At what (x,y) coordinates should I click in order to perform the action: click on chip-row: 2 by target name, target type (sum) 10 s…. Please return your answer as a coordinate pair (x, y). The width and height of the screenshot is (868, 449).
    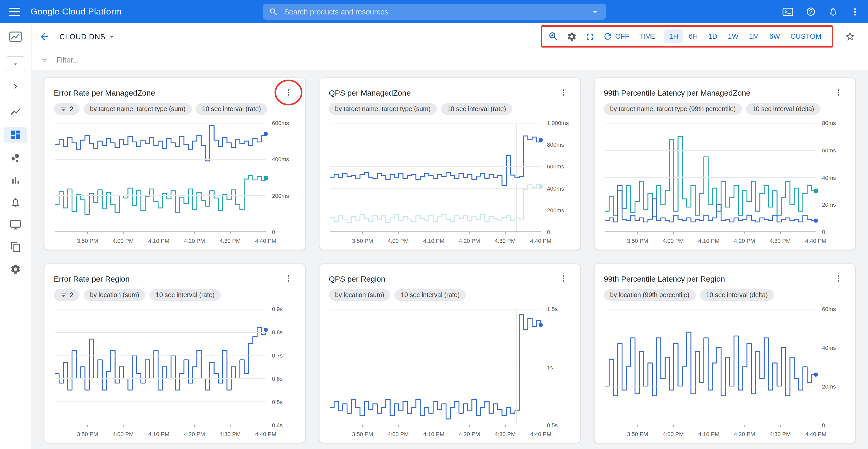
    Looking at the image, I should click on (175, 109).